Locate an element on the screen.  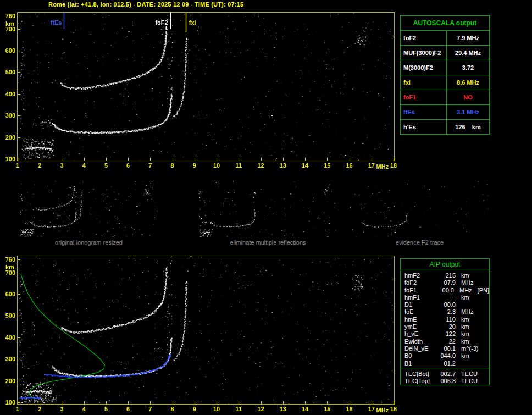
aip-param-value: 22 is located at coordinates (446, 342).